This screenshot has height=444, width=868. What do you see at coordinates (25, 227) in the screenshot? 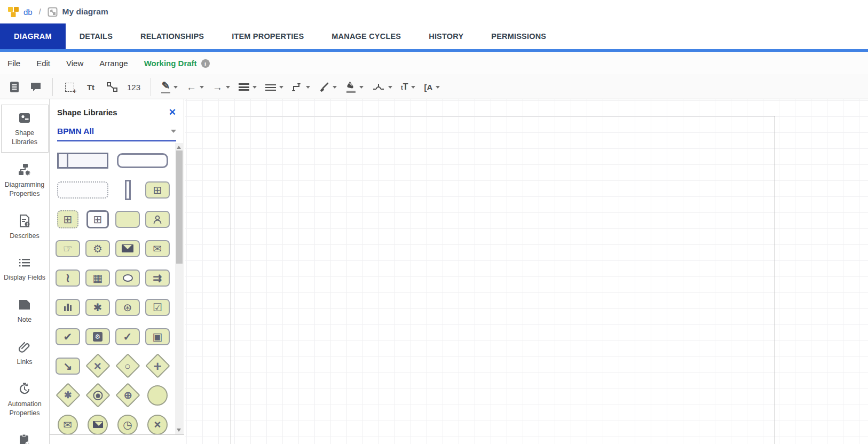
I see `sidebar-item-describes: Describes` at bounding box center [25, 227].